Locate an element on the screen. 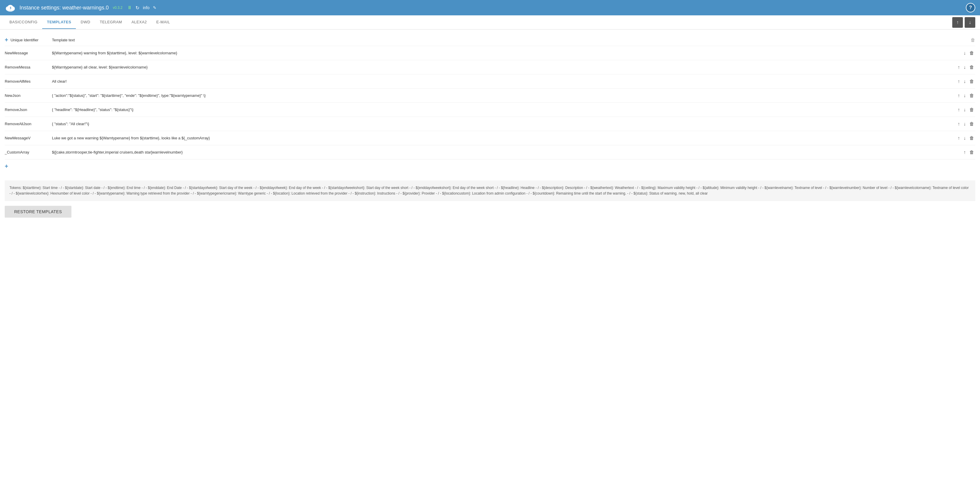 The image size is (980, 499). upload-button: ↑ is located at coordinates (958, 22).